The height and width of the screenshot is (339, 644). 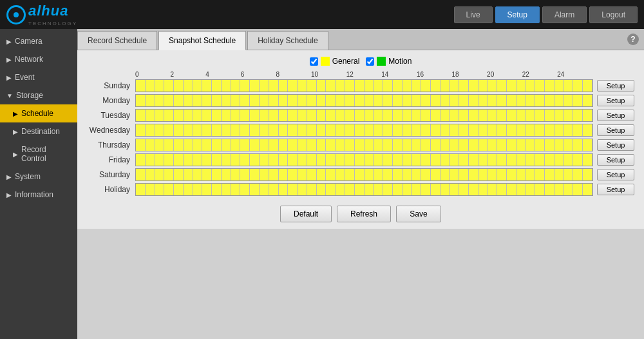 I want to click on setup-button-holiday: Setup, so click(x=616, y=189).